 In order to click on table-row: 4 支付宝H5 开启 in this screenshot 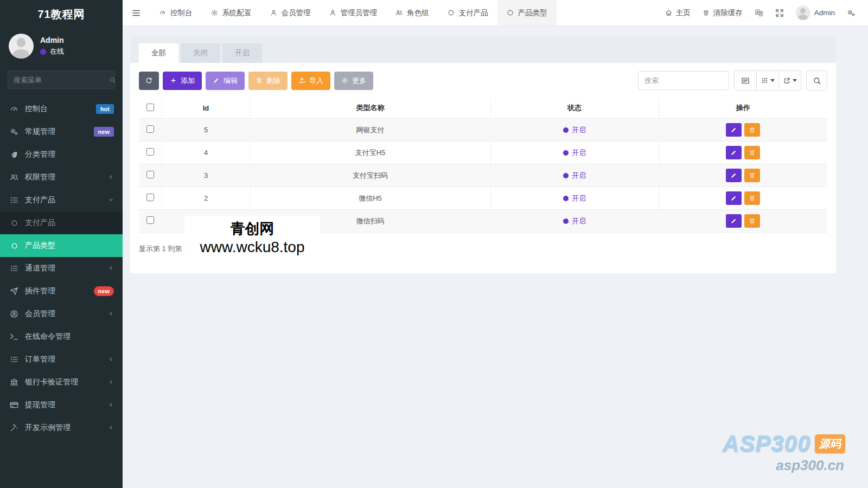, I will do `click(483, 153)`.